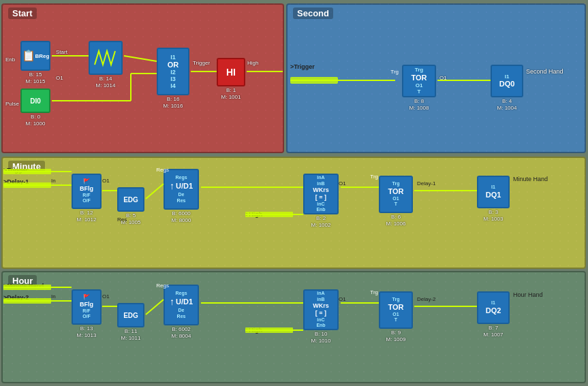 This screenshot has height=386, width=588. Describe the element at coordinates (35, 56) in the screenshot. I see `breg-box: 📋 BReg` at that location.